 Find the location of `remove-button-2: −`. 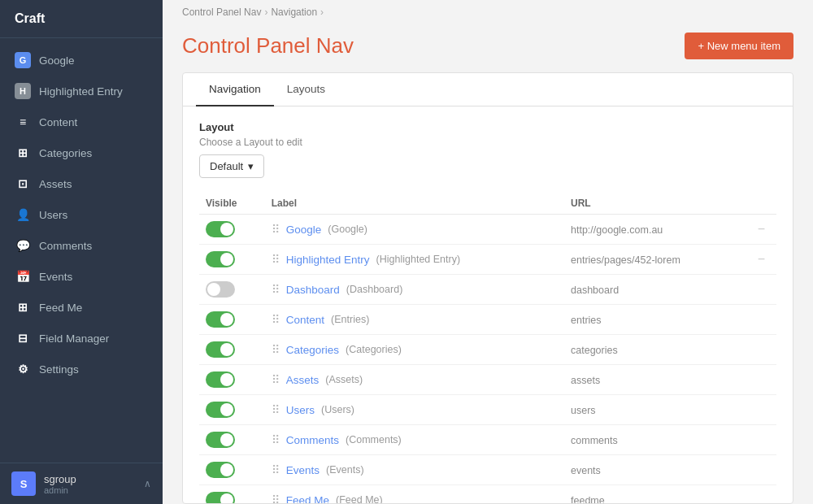

remove-button-2: − is located at coordinates (761, 259).